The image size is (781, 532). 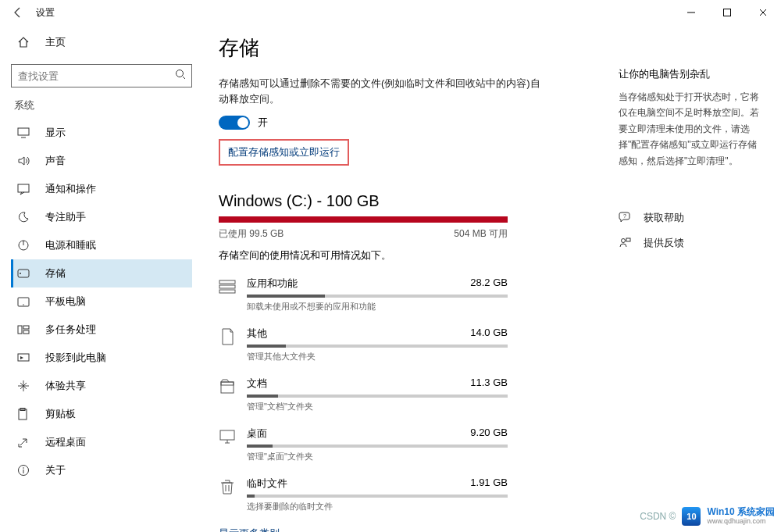 What do you see at coordinates (102, 330) in the screenshot?
I see `nav-multitask: 多任务处理` at bounding box center [102, 330].